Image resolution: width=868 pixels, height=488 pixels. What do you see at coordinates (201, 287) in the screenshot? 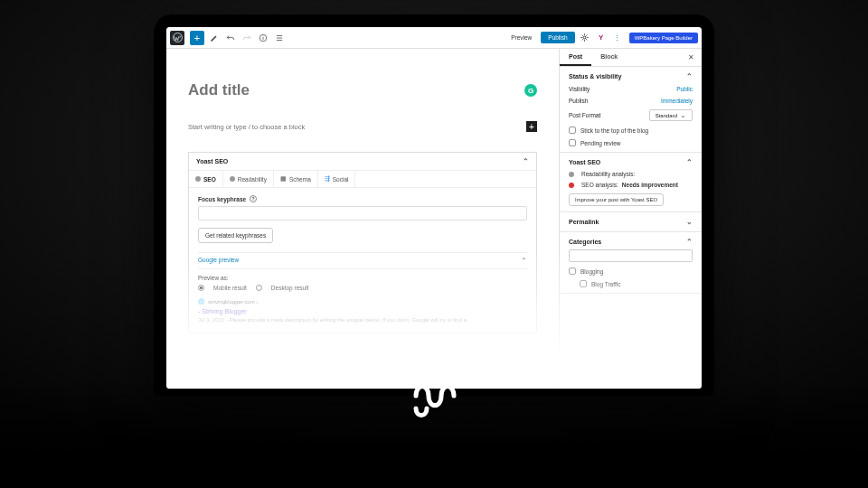
I see `mobile-result-radio` at bounding box center [201, 287].